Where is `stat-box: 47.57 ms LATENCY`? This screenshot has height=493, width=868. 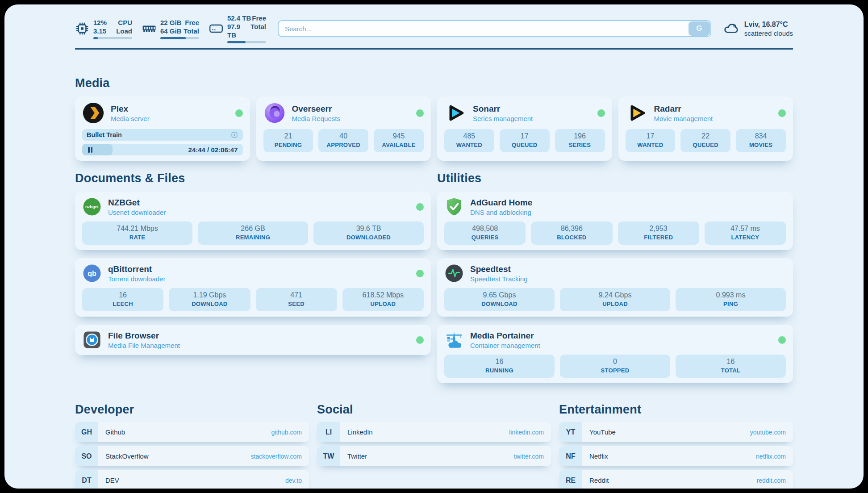 stat-box: 47.57 ms LATENCY is located at coordinates (745, 233).